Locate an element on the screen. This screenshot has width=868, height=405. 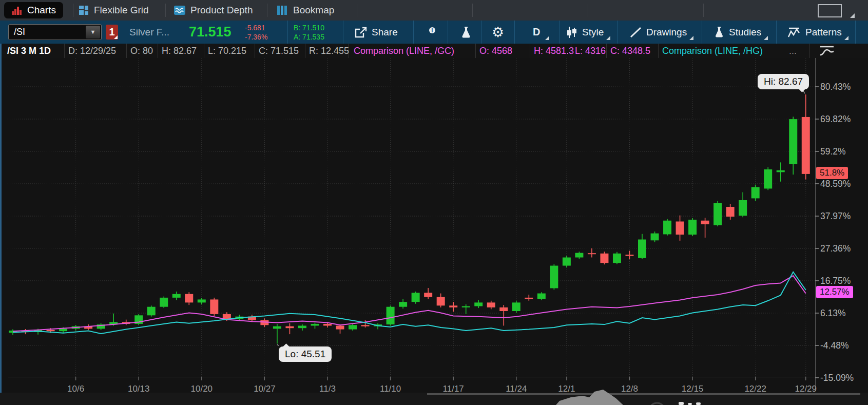
svg-text: -15.09% is located at coordinates (837, 378).